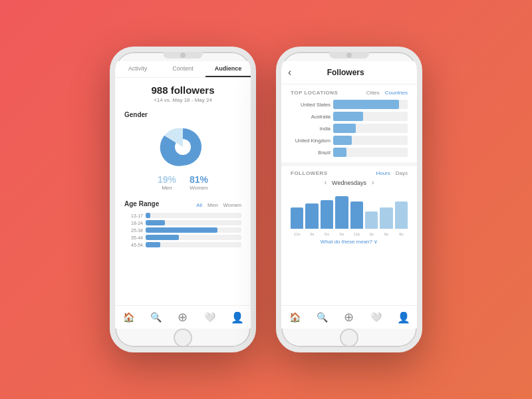  Describe the element at coordinates (403, 317) in the screenshot. I see `bottom-nav-profile-2: 👤` at that location.